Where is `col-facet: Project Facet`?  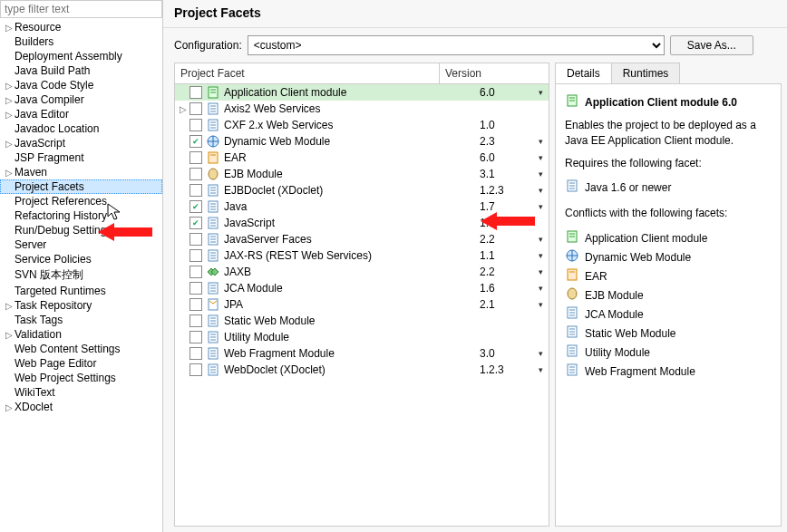
col-facet: Project Facet is located at coordinates (307, 73).